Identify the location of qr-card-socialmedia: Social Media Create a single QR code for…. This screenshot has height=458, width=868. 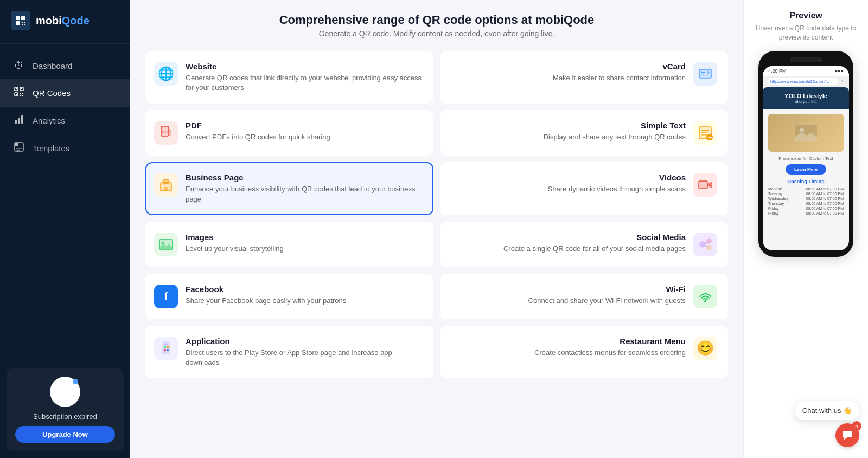
(584, 244).